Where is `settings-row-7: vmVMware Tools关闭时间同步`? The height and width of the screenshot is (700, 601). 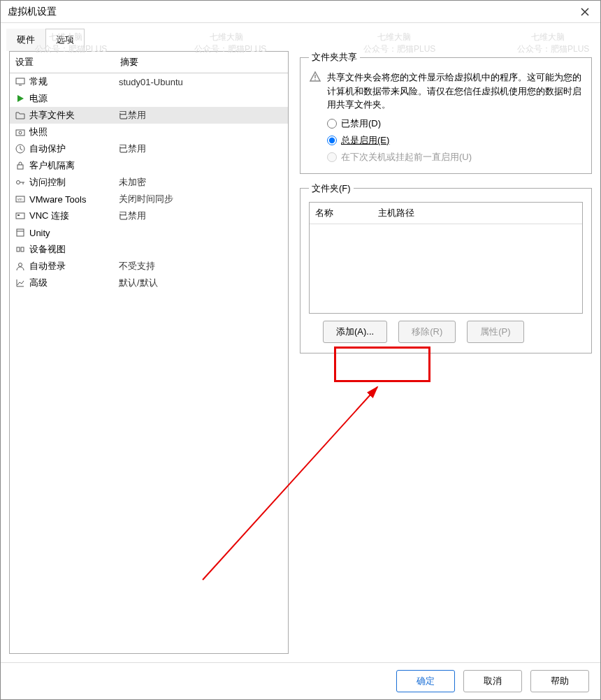
settings-row-7: vmVMware Tools关闭时间同步 is located at coordinates (149, 199).